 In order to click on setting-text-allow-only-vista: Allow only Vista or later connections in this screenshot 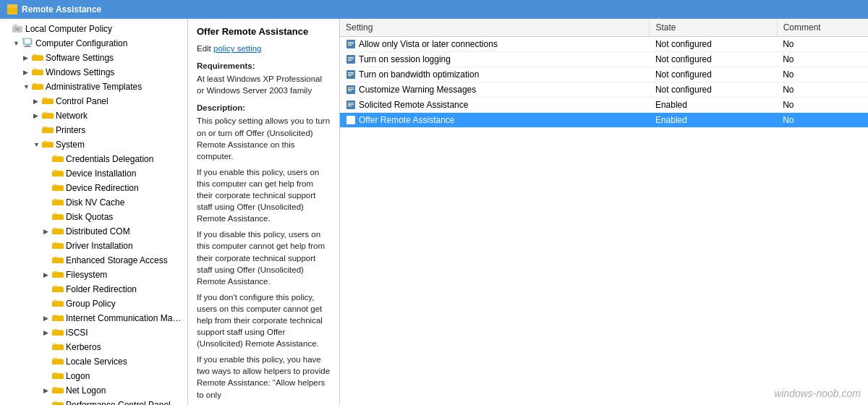, I will do `click(428, 44)`.